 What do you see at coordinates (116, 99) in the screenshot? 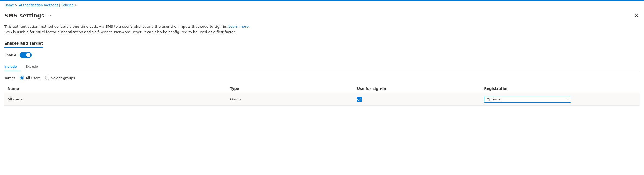
I see `cell-name: All users` at bounding box center [116, 99].